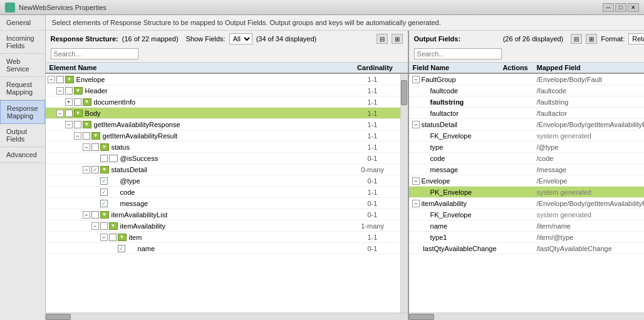 The height and width of the screenshot is (320, 644). What do you see at coordinates (621, 8) in the screenshot?
I see `restore-button: □` at bounding box center [621, 8].